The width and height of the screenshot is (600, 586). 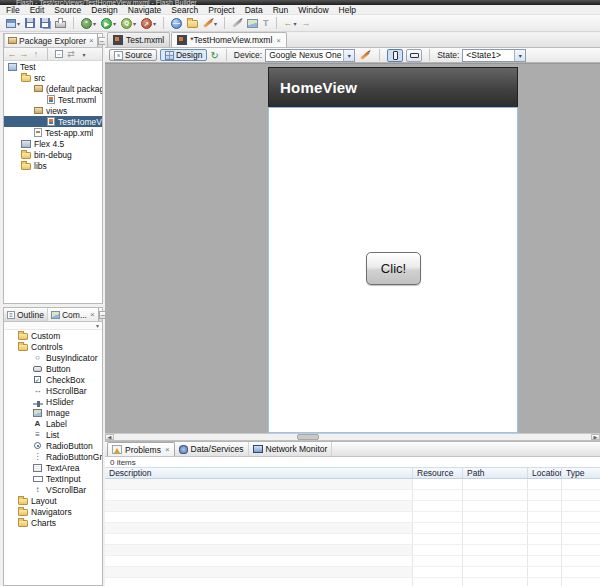 What do you see at coordinates (53, 390) in the screenshot?
I see `tree-item-hscrollbar: ↔HScrollBar` at bounding box center [53, 390].